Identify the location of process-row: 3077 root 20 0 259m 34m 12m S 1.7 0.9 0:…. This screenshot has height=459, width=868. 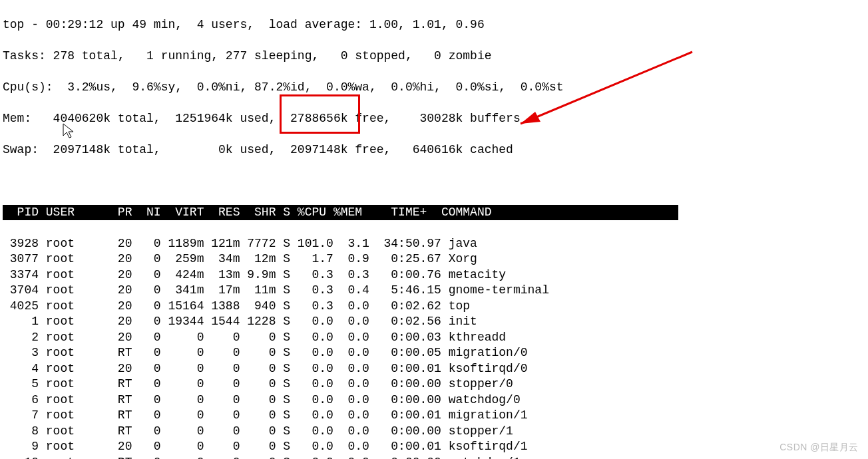
(435, 259).